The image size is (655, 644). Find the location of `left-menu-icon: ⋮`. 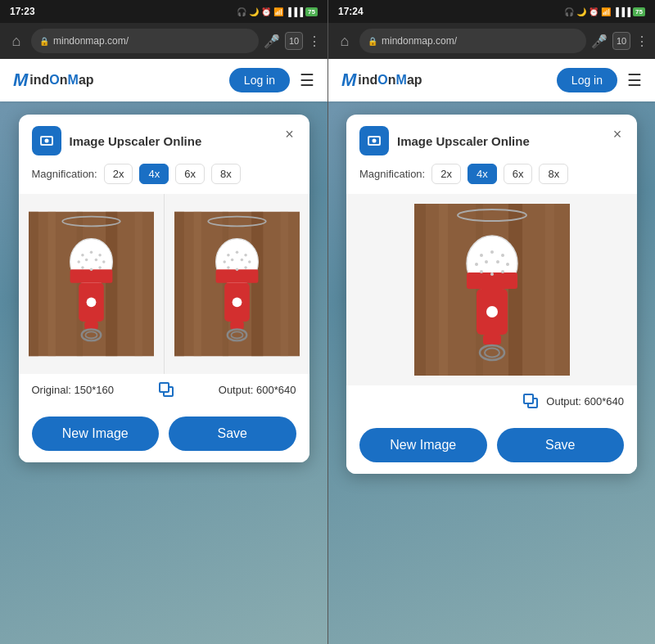

left-menu-icon: ⋮ is located at coordinates (314, 41).